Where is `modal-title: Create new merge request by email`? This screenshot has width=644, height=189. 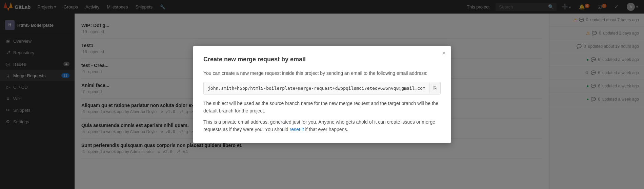
modal-title: Create new merge request by email is located at coordinates (322, 60).